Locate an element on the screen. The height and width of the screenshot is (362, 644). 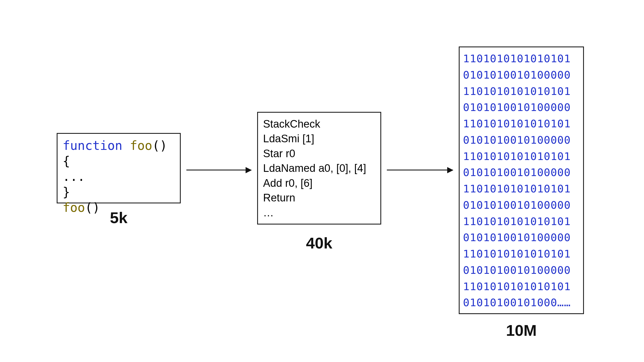
machine-size-label: 10M is located at coordinates (521, 330).